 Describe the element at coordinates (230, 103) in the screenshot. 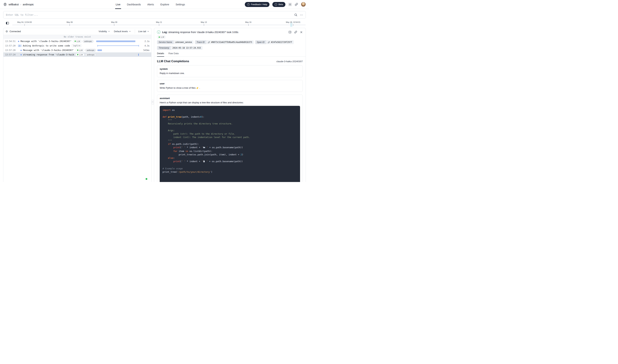

I see `message-content: Here's a Python script that can display …` at that location.